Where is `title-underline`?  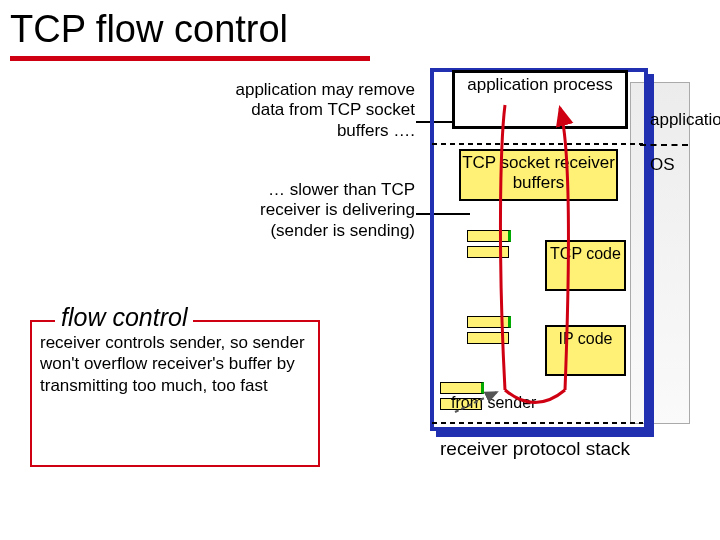 title-underline is located at coordinates (190, 58).